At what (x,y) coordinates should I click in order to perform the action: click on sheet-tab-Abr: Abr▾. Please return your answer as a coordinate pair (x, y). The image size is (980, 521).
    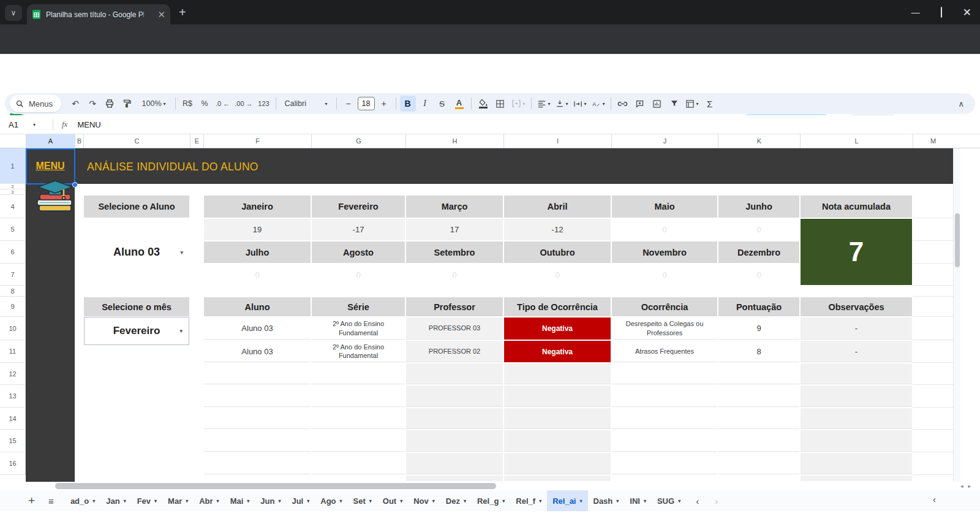
    Looking at the image, I should click on (209, 501).